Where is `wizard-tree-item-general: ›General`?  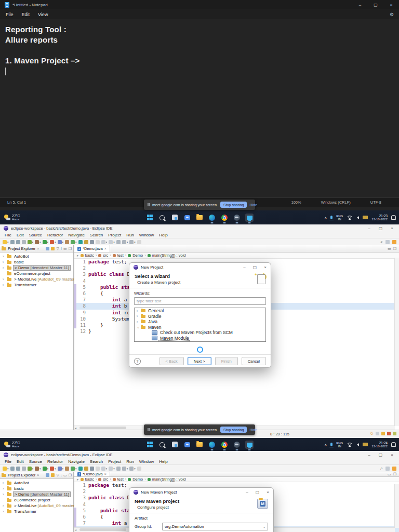 wizard-tree-item-general: ›General is located at coordinates (200, 311).